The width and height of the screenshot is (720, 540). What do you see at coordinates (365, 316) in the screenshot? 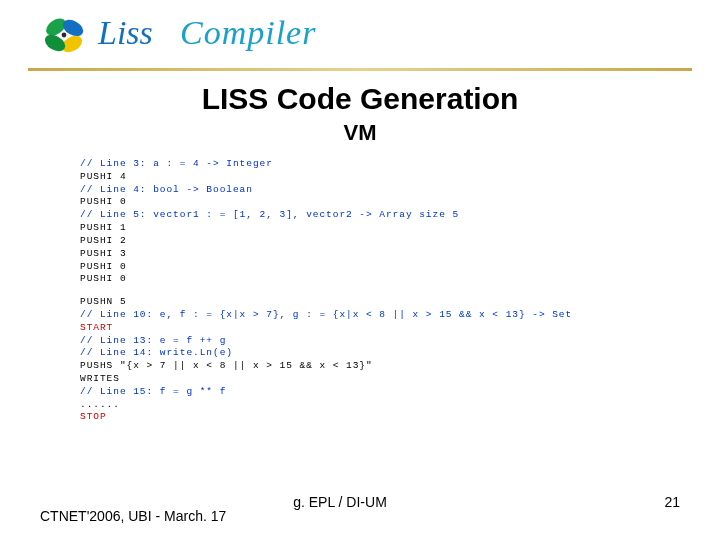
I see `code-line: // Line 10: e, f : = {x|x > 7}, g : = {x…` at bounding box center [365, 316].